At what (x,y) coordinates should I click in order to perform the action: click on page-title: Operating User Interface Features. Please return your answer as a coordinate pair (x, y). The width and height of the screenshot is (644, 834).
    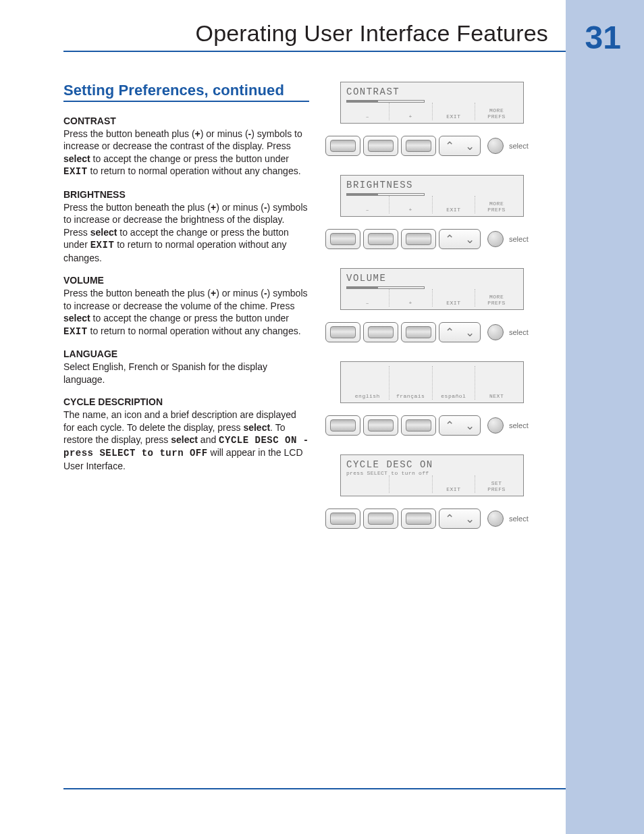
    Looking at the image, I should click on (315, 34).